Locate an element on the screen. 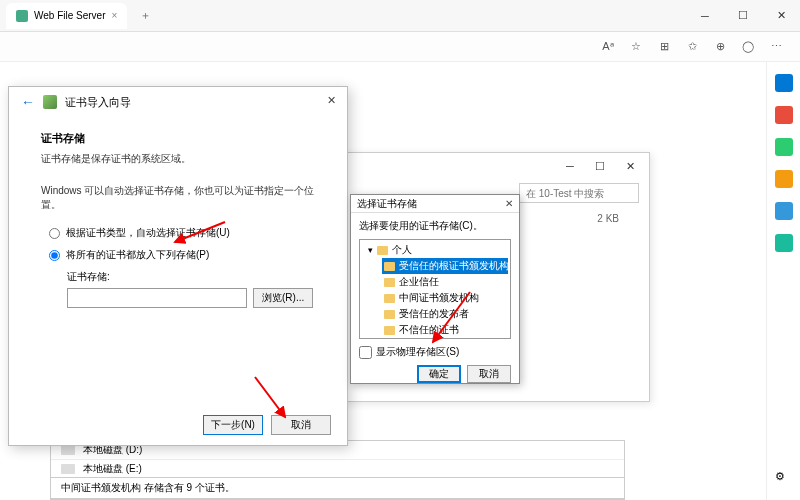 This screenshot has width=800, height=500. explorer-close-button: ✕ is located at coordinates (630, 166).